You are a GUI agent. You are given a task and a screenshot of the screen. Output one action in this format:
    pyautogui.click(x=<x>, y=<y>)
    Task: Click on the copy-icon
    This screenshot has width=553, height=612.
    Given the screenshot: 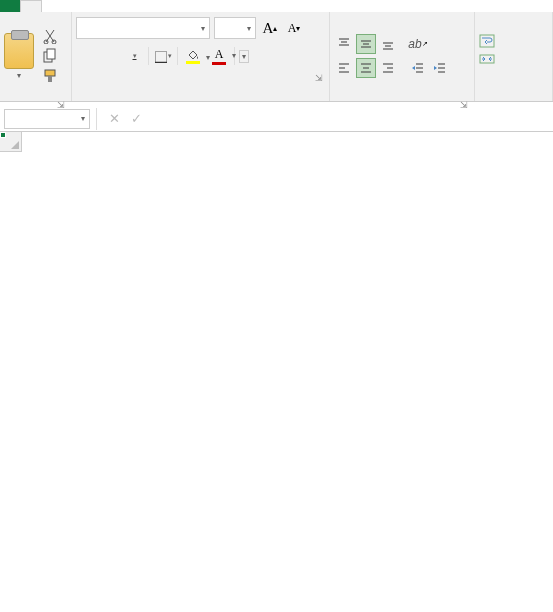 What is the action you would take?
    pyautogui.click(x=50, y=56)
    